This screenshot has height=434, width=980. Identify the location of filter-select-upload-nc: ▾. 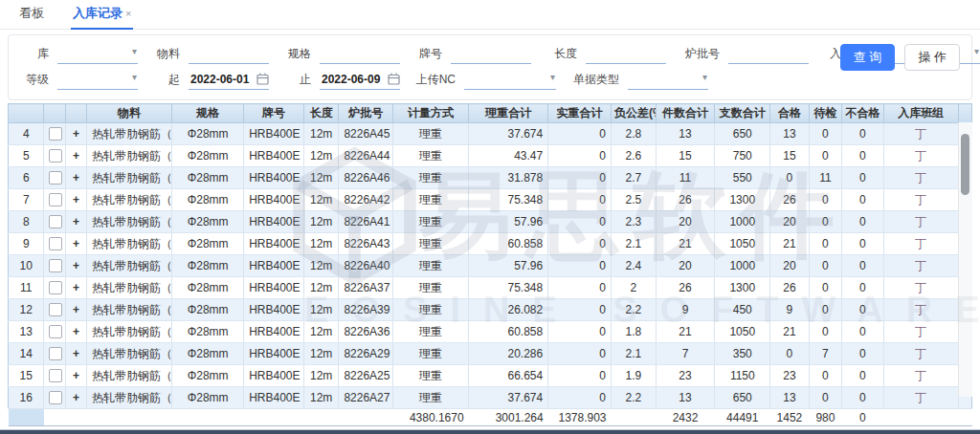
(510, 80).